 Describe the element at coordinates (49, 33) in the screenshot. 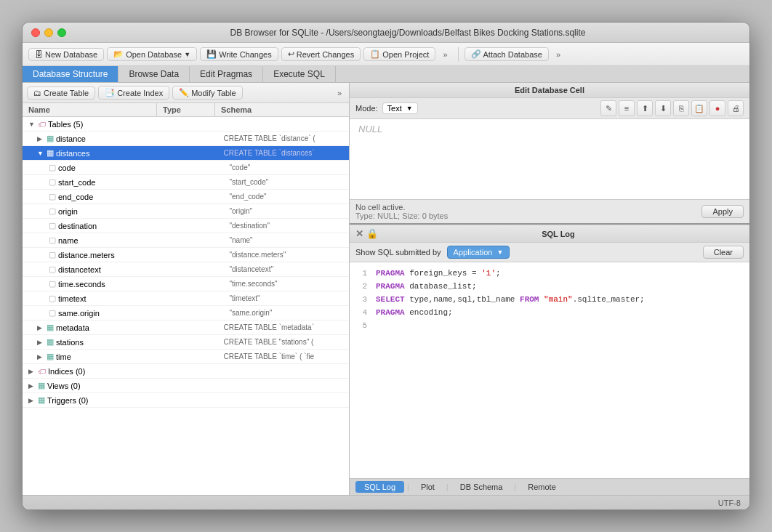

I see `traffic-lights` at that location.